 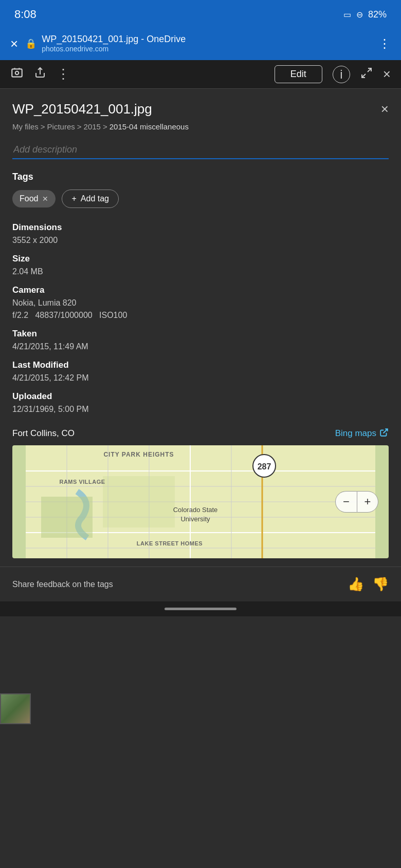 I want to click on phone-icon: ▭, so click(x=348, y=14).